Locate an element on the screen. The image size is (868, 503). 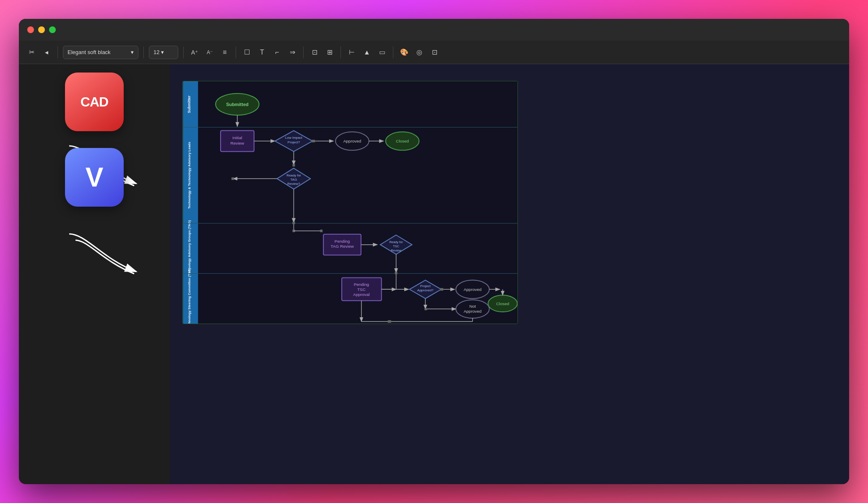
font-name-label: Elegant soft black is located at coordinates (89, 52).